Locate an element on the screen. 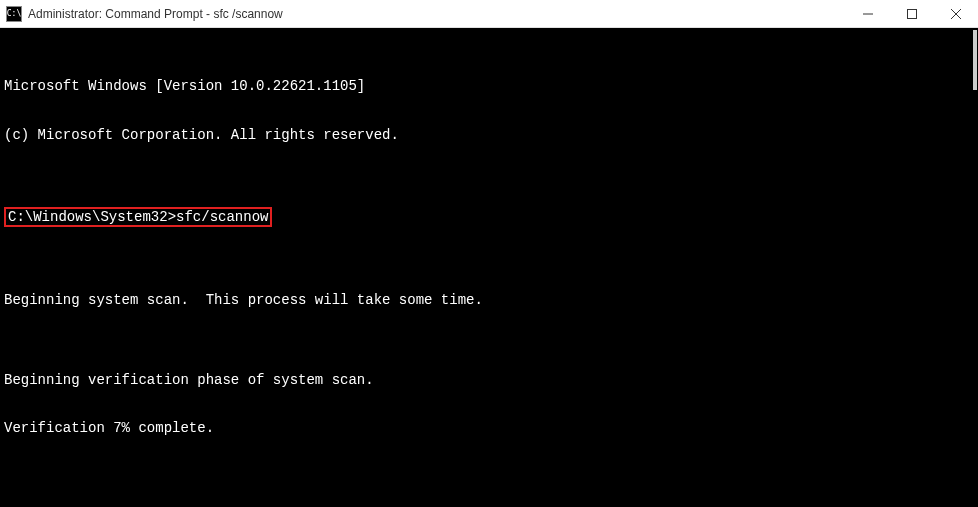 The image size is (978, 507). terminal-line-verification: Beginning verification phase of system s… is located at coordinates (489, 380).